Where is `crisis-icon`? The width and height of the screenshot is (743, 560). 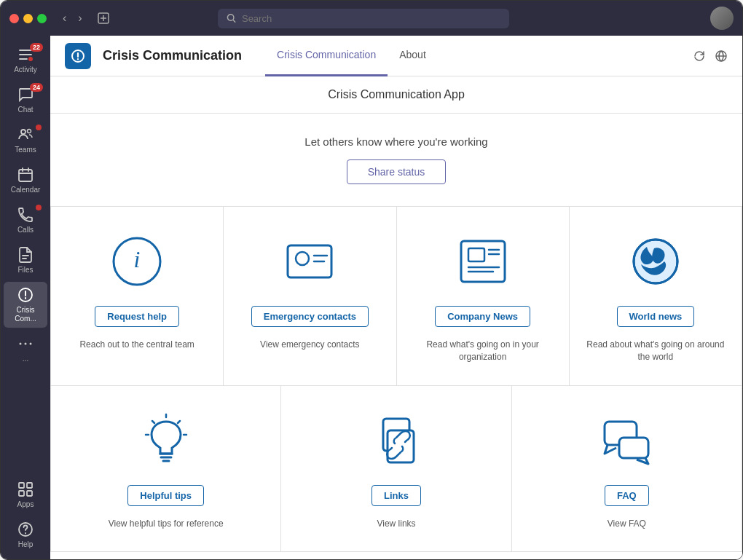 crisis-icon is located at coordinates (25, 295).